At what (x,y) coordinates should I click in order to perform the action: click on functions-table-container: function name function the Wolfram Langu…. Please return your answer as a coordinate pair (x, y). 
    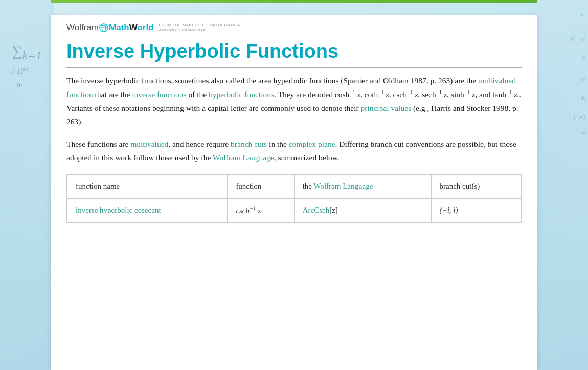
    Looking at the image, I should click on (294, 198).